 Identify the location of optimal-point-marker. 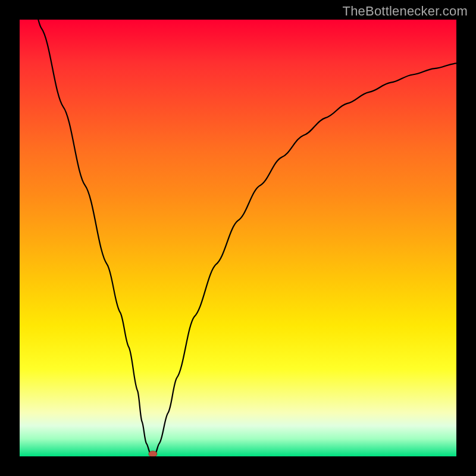
(153, 453).